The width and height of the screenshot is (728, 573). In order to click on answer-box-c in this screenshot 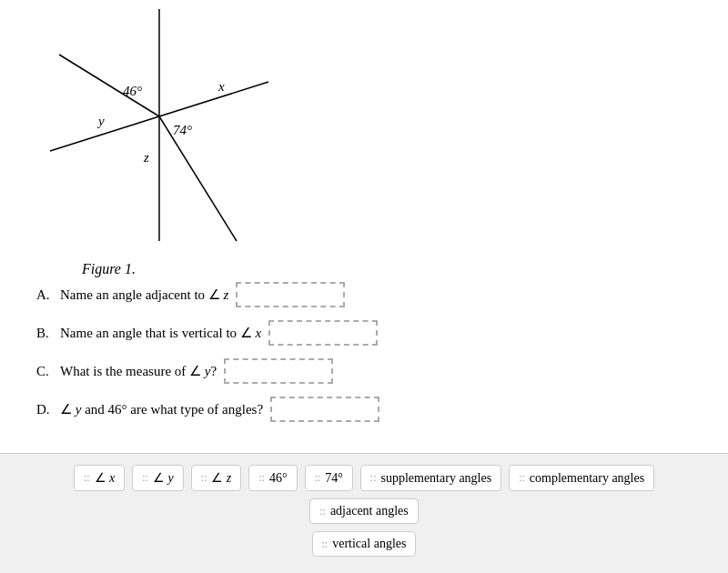, I will do `click(278, 371)`.